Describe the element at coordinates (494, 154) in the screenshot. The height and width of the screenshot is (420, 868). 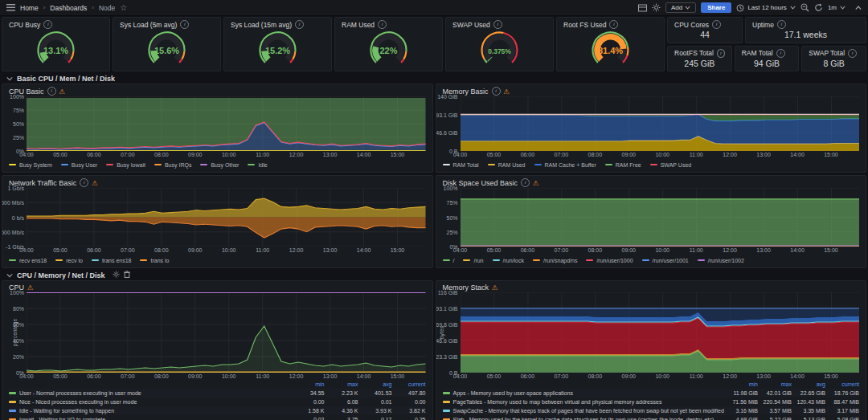
I see `x-tick-label: 05:00` at that location.